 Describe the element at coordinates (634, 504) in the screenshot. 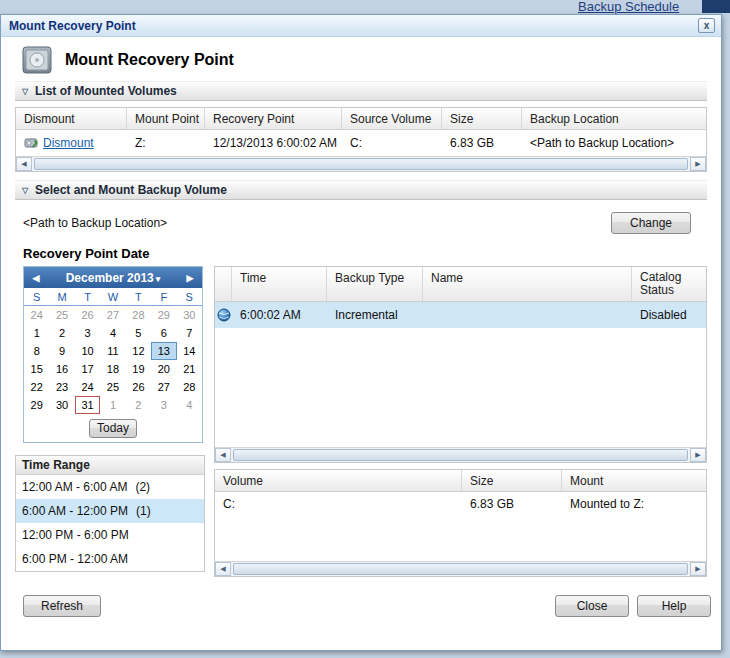

I see `volume-mount-cell: Mounted to Z:` at that location.